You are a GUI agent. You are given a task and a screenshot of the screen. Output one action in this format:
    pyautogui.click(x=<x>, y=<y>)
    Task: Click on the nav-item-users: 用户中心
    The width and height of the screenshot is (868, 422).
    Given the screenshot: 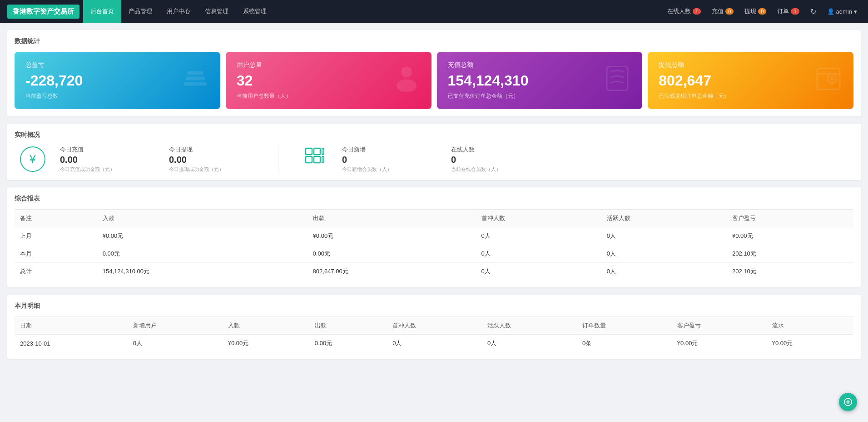 What is the action you would take?
    pyautogui.click(x=179, y=11)
    